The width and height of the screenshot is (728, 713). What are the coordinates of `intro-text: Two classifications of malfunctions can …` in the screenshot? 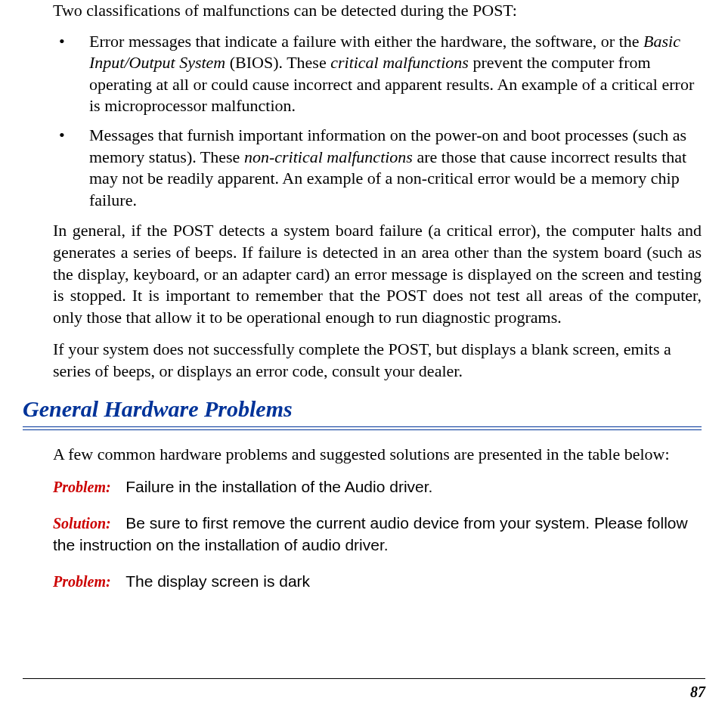 It's located at (377, 11).